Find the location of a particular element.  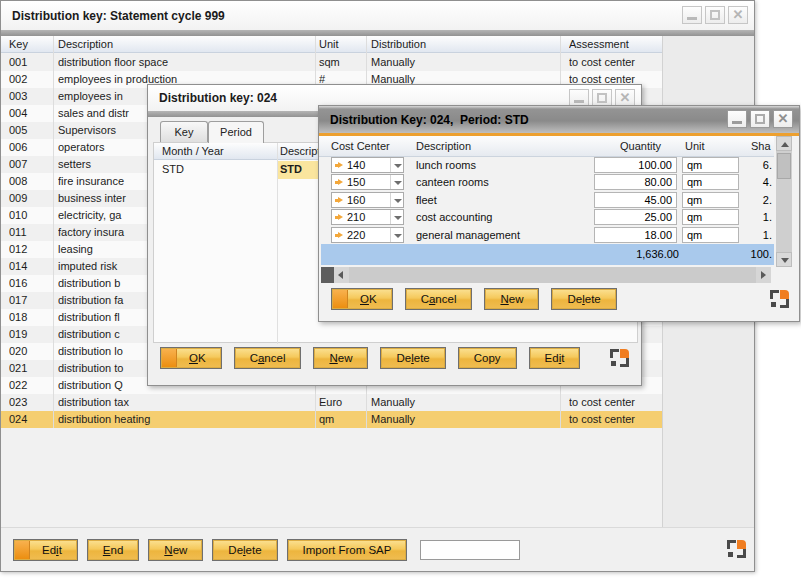

cell: 017 is located at coordinates (30, 300).